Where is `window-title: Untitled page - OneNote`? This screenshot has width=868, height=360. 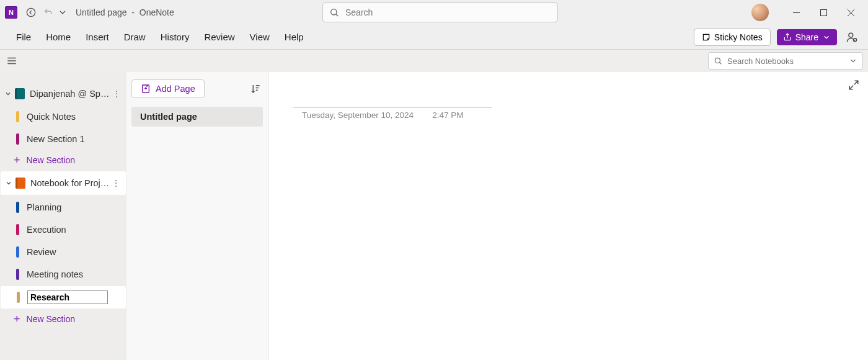 window-title: Untitled page - OneNote is located at coordinates (125, 12).